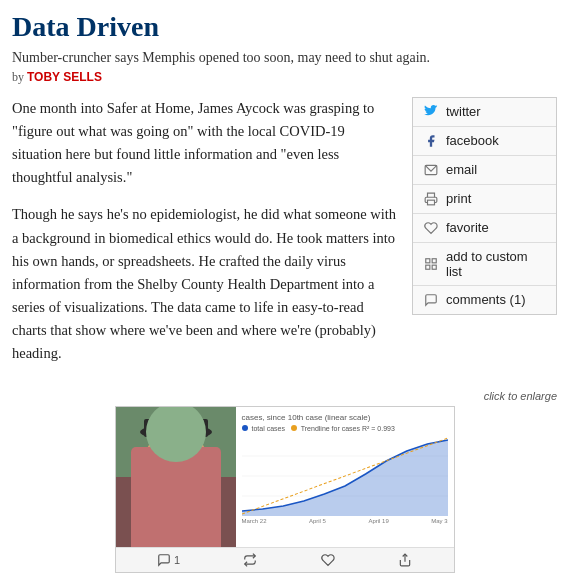 The width and height of the screenshot is (569, 574). Describe the element at coordinates (484, 200) in the screenshot. I see `sidebar-item-print: print` at that location.